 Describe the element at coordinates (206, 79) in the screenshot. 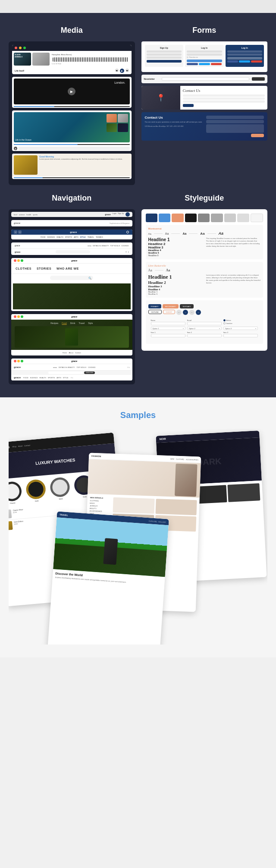

I see `newsletter-input` at that location.